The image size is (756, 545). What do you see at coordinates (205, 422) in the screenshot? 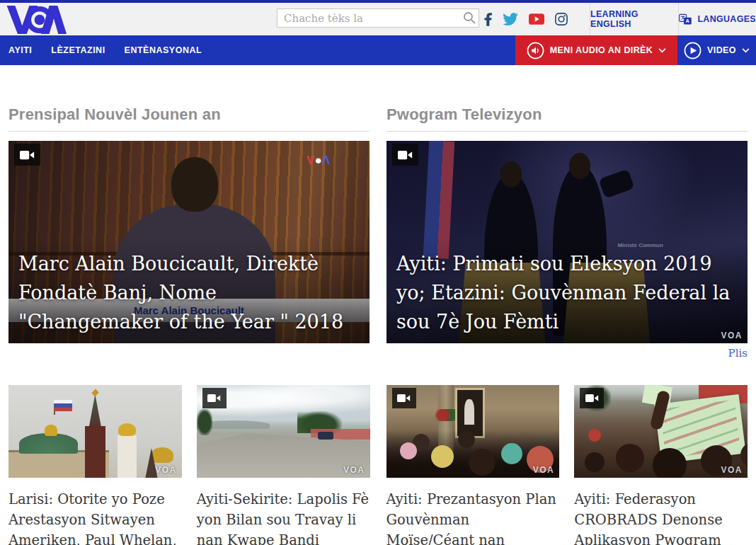
I see `tree-art` at bounding box center [205, 422].